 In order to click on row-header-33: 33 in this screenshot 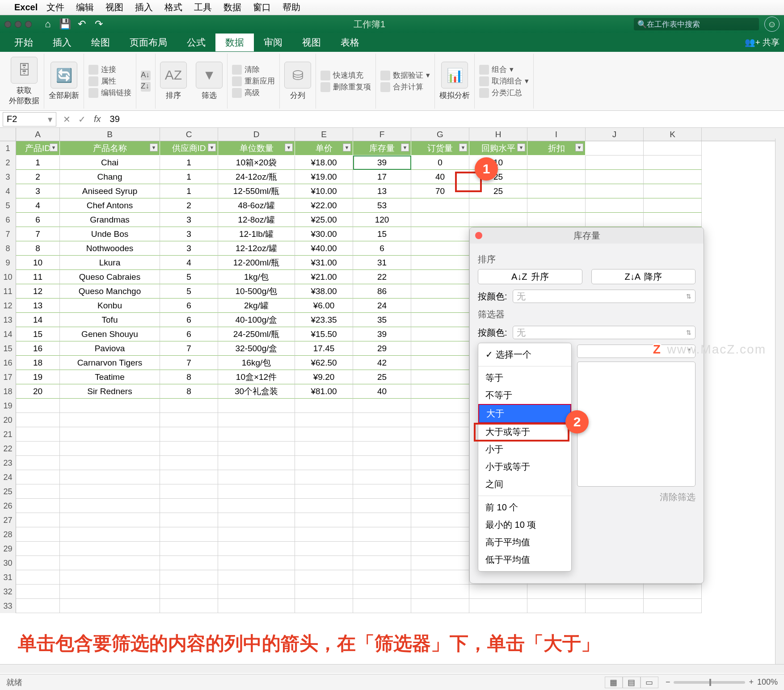, I will do `click(8, 606)`.